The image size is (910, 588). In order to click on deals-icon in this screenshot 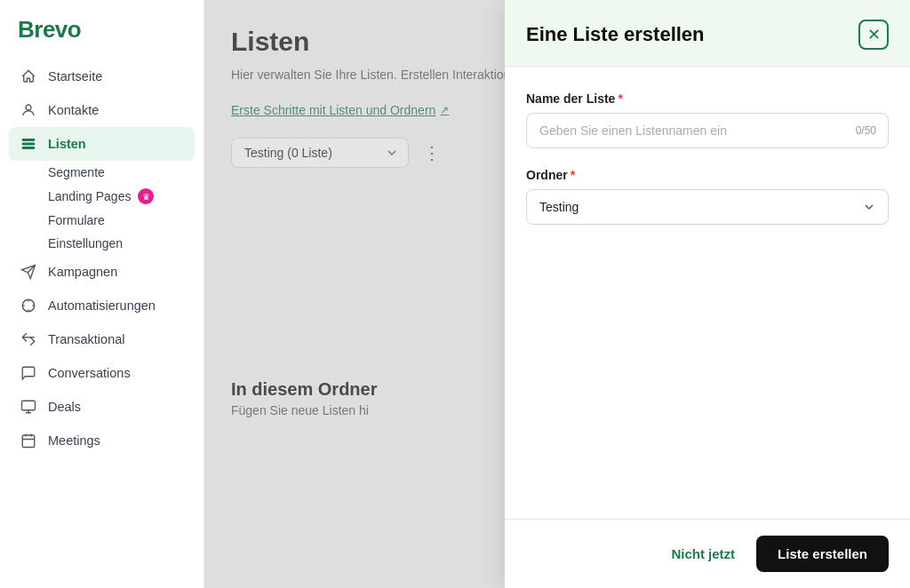, I will do `click(28, 407)`.